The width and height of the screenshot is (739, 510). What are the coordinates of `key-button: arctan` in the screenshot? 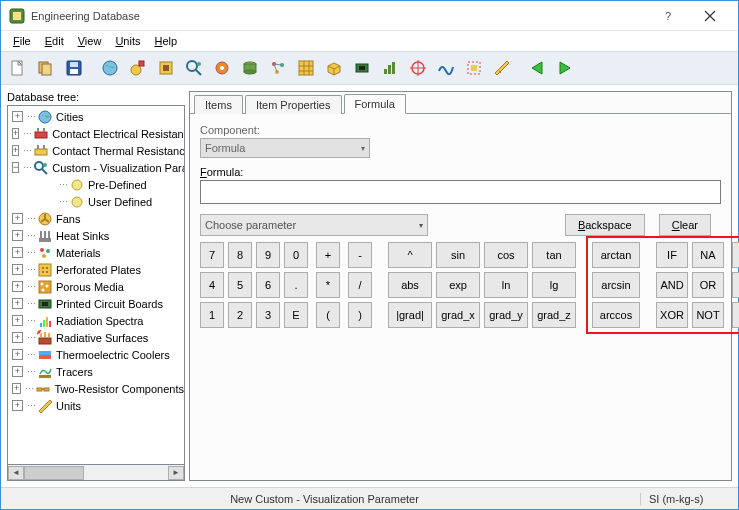 It's located at (616, 255).